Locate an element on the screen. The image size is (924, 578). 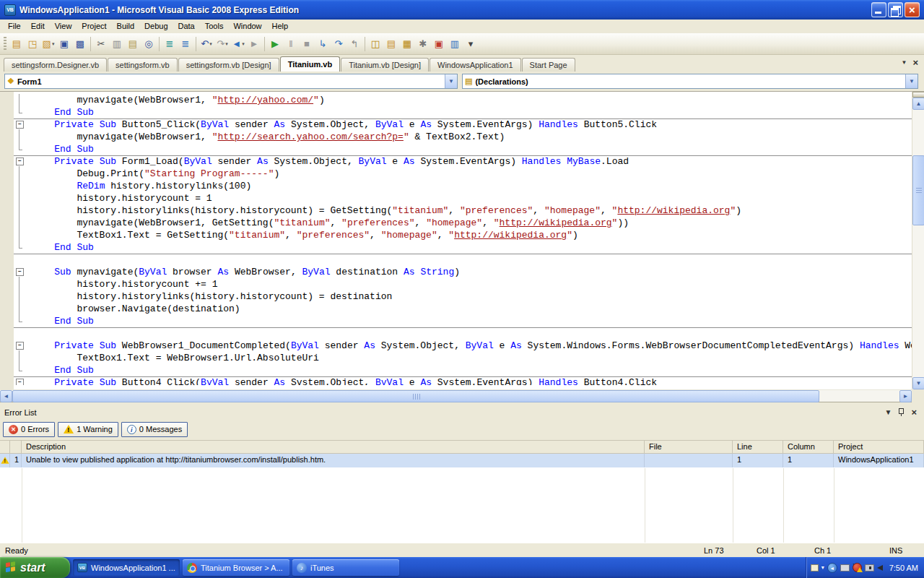
code-line: history.historylinks(history.historycoun… is located at coordinates (463, 211).